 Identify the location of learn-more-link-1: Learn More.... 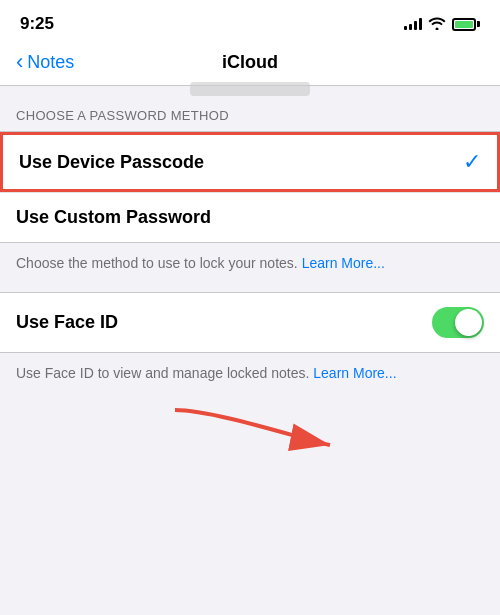
(344, 263).